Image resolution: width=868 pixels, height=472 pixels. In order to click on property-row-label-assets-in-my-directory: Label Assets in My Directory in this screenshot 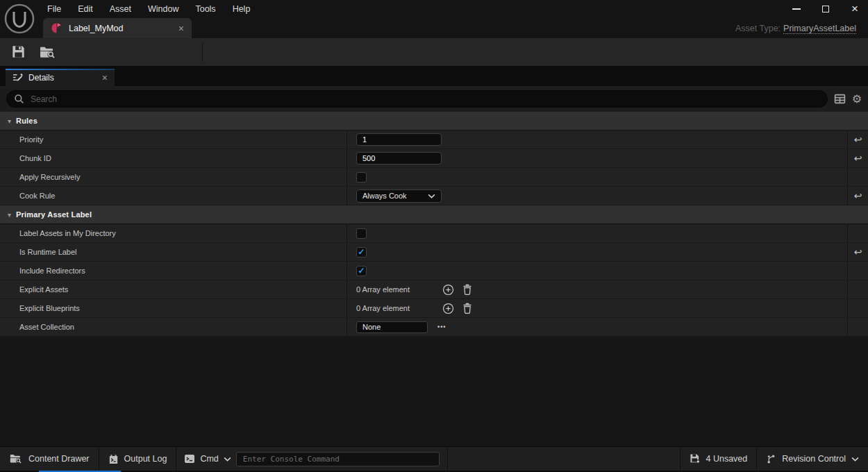, I will do `click(434, 233)`.